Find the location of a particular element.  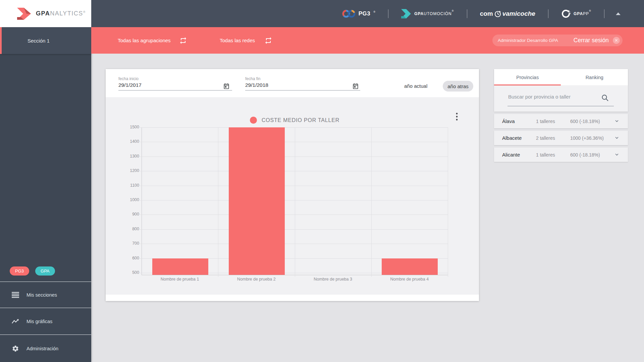

gpapp-wrench-icon is located at coordinates (566, 14).